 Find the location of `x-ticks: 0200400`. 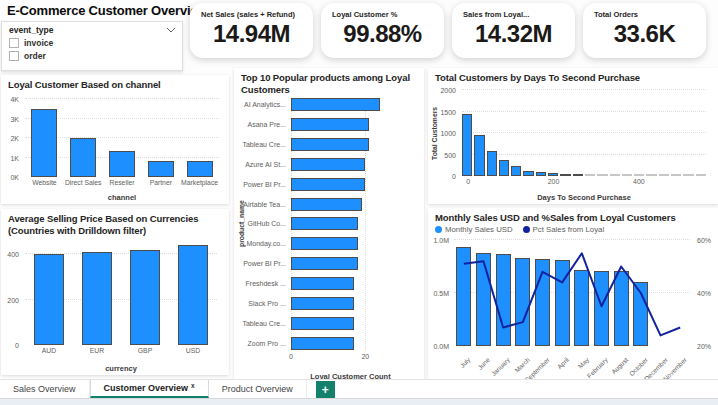

x-ticks: 0200400 is located at coordinates (584, 182).